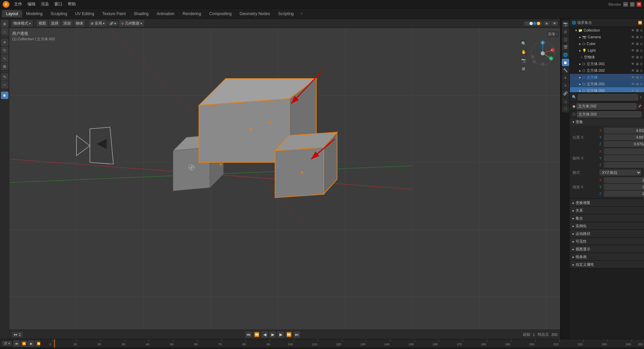 The image size is (644, 349). I want to click on menu-file: 文件, so click(18, 4).